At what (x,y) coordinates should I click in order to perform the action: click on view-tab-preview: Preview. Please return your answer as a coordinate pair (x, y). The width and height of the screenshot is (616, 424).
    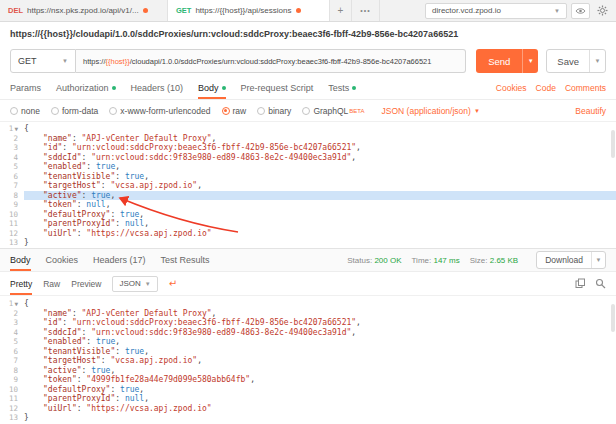
    Looking at the image, I should click on (86, 284).